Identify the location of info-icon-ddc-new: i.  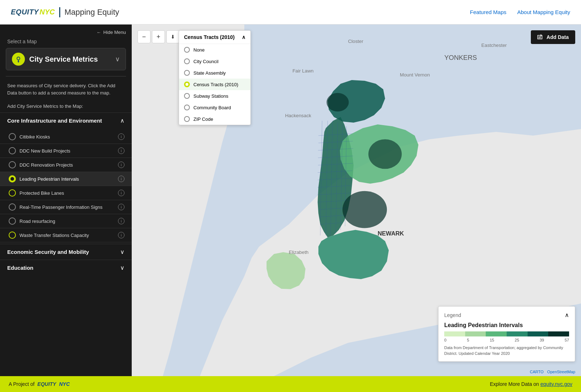
(121, 151).